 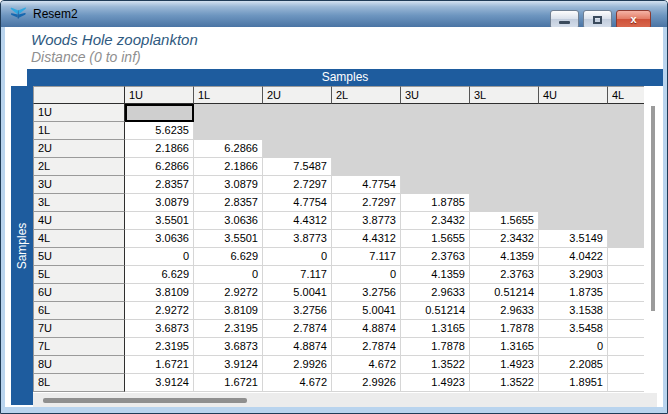 I want to click on col-header-4L: 4L, so click(x=626, y=95).